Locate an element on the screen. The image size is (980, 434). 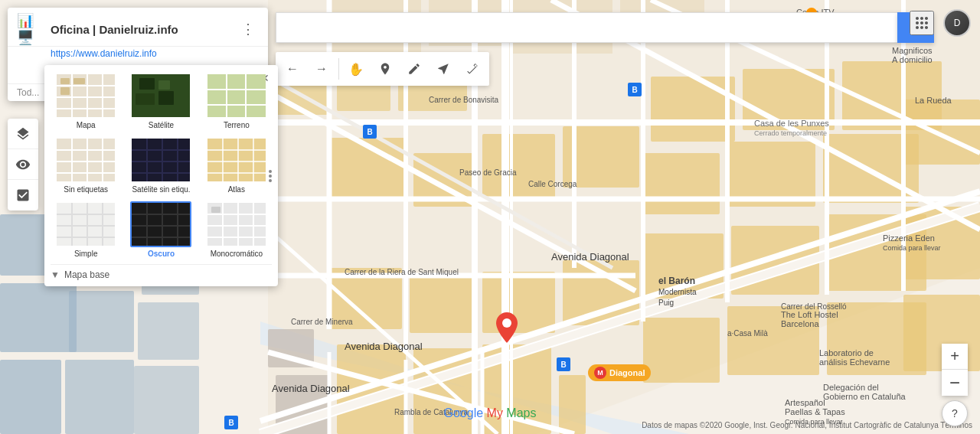
layers-button is located at coordinates (23, 134).